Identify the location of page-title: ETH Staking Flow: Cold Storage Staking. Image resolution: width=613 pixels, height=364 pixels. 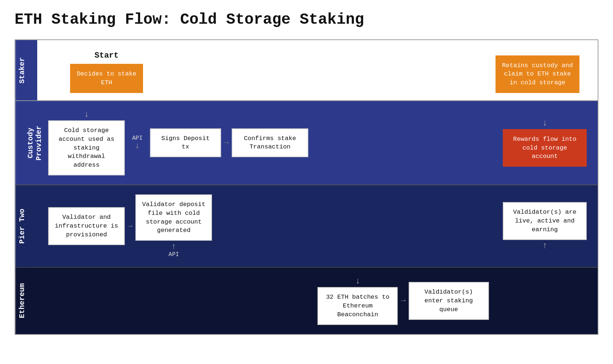
(306, 20).